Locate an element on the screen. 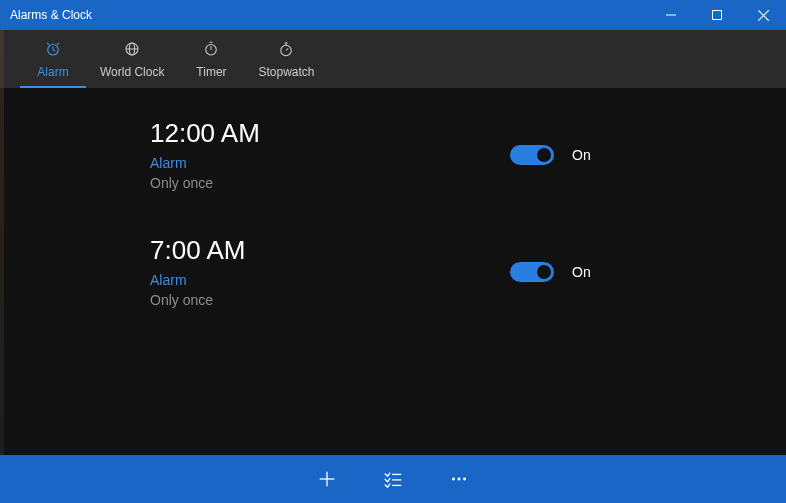 Image resolution: width=786 pixels, height=503 pixels. window-controls is located at coordinates (717, 15).